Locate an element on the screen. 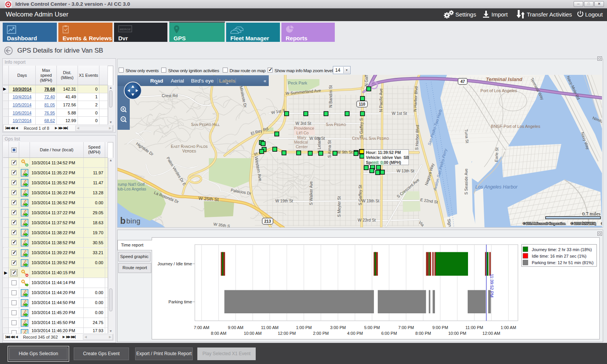 This screenshot has width=607, height=364. svg-text: 3:00 PM is located at coordinates (338, 328).